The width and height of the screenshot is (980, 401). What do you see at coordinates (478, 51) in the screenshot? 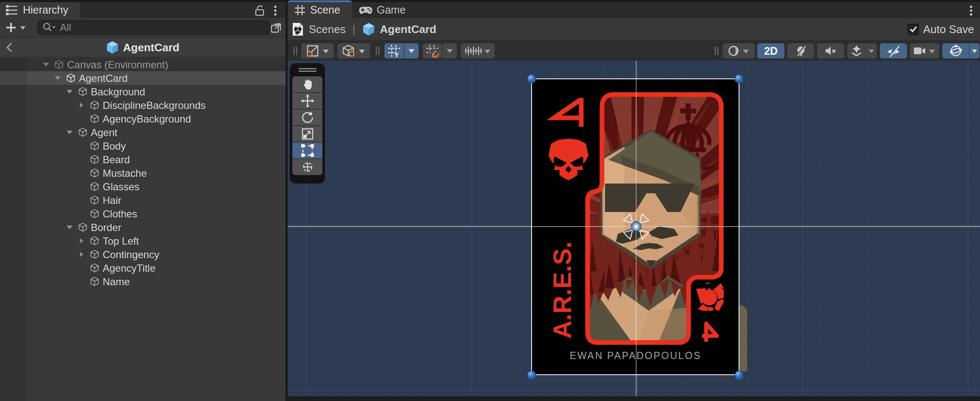
I see `increment-snap-button` at bounding box center [478, 51].